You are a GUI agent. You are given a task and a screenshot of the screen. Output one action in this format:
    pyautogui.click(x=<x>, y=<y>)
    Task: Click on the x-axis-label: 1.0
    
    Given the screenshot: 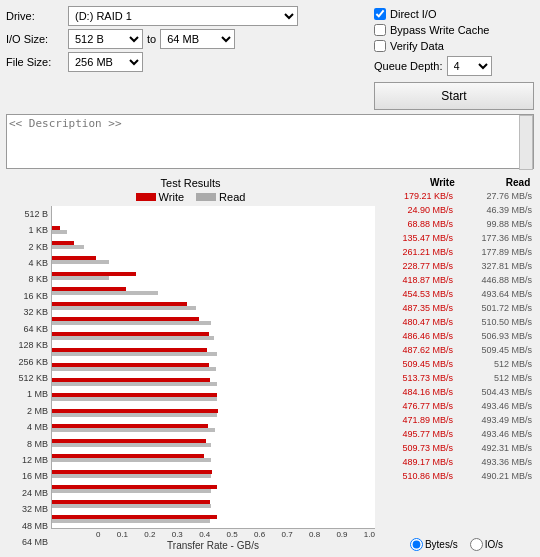 What is the action you would take?
    pyautogui.click(x=370, y=534)
    